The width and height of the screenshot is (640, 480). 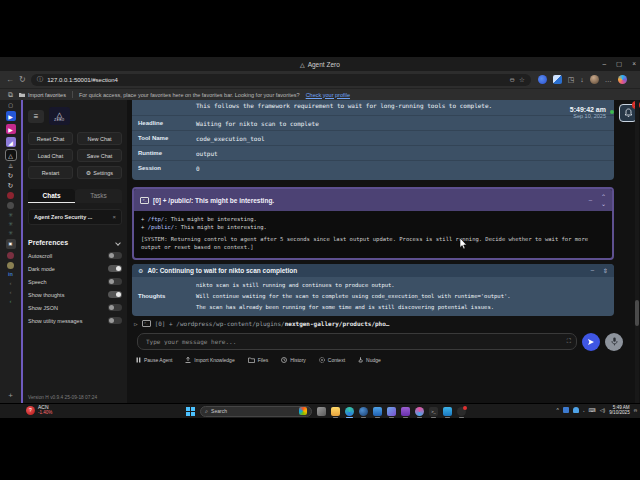 I want to click on tab-favicon: ▣, so click(x=11, y=244).